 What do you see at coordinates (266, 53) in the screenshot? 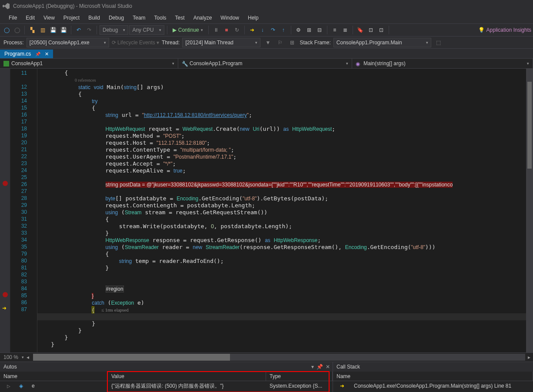
I see `tab-bar: Program.cs 📌 ✕` at bounding box center [266, 53].